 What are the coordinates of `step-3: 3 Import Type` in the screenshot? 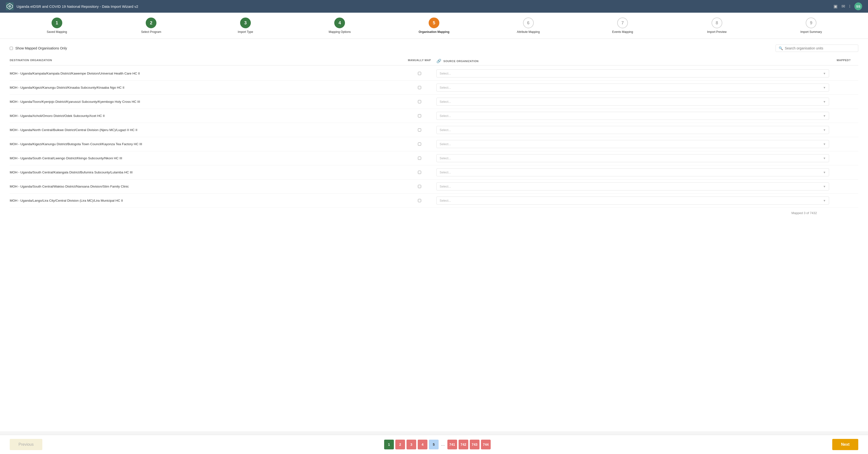 It's located at (245, 26).